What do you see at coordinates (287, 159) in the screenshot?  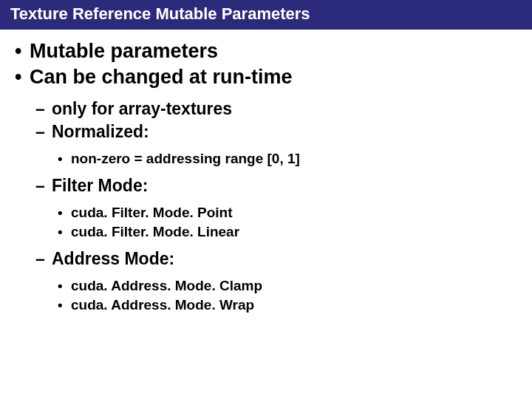 I see `bullet-level3: • non-zero = addressing range [0, 1]` at bounding box center [287, 159].